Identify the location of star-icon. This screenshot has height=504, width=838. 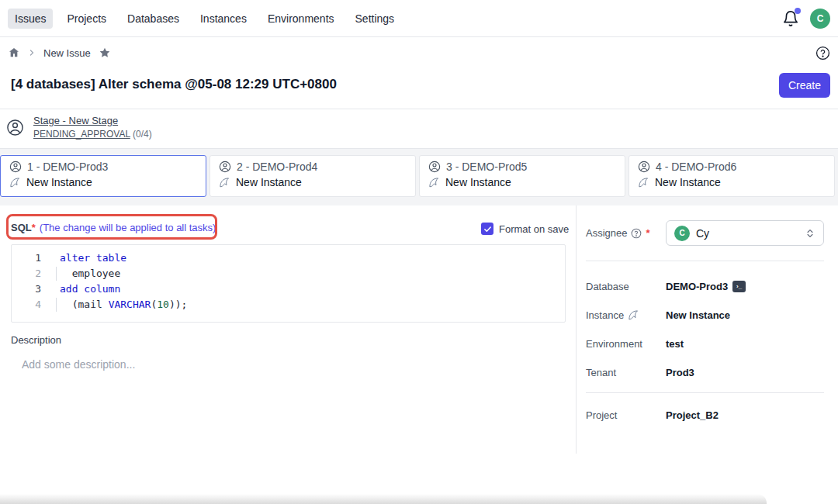
(105, 53).